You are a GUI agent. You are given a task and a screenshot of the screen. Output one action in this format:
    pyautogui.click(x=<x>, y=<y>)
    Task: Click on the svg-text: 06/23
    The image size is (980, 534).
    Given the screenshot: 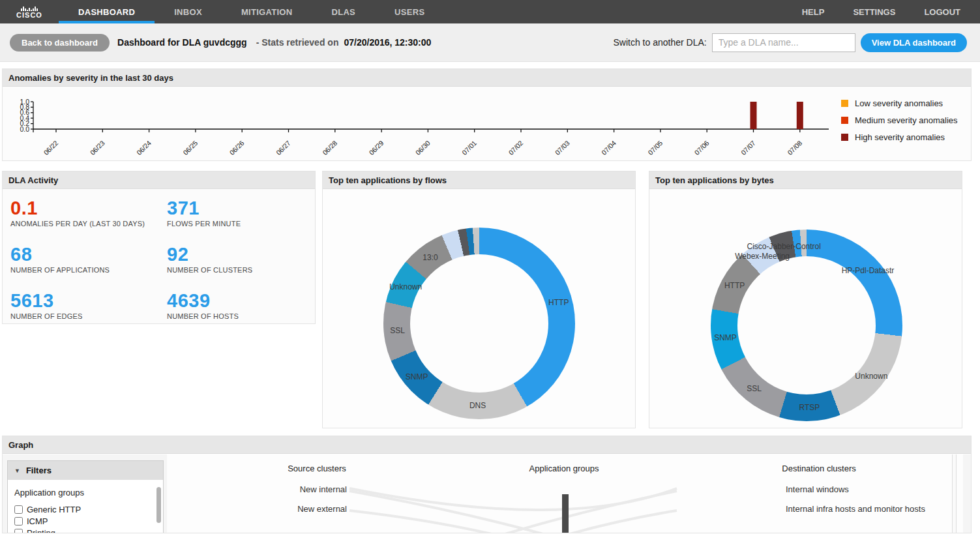 What is the action you would take?
    pyautogui.click(x=98, y=147)
    